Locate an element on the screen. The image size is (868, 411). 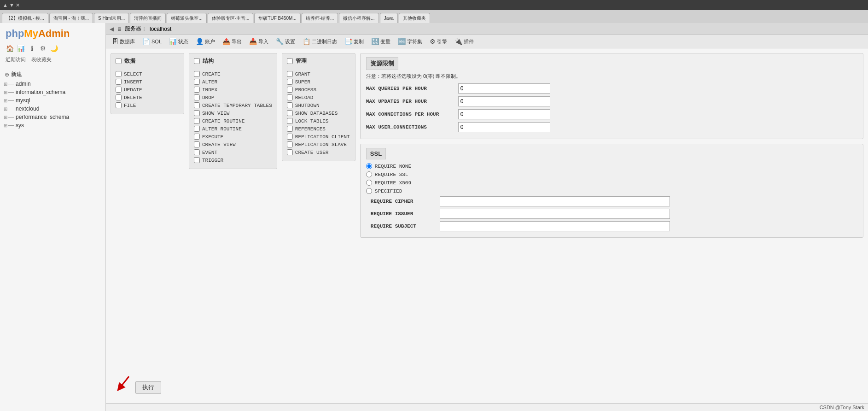
replication-slave-label: REPLICATION SLAVE is located at coordinates (321, 145).